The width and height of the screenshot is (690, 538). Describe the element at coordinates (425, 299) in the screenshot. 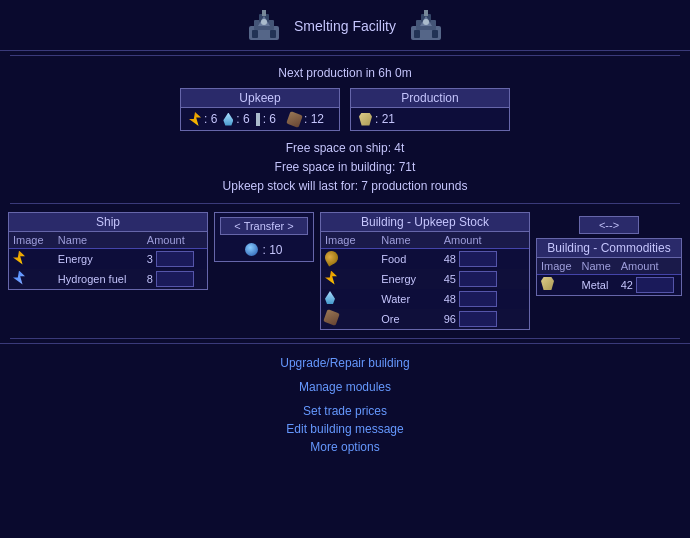

I see `table-row: Water 48` at that location.